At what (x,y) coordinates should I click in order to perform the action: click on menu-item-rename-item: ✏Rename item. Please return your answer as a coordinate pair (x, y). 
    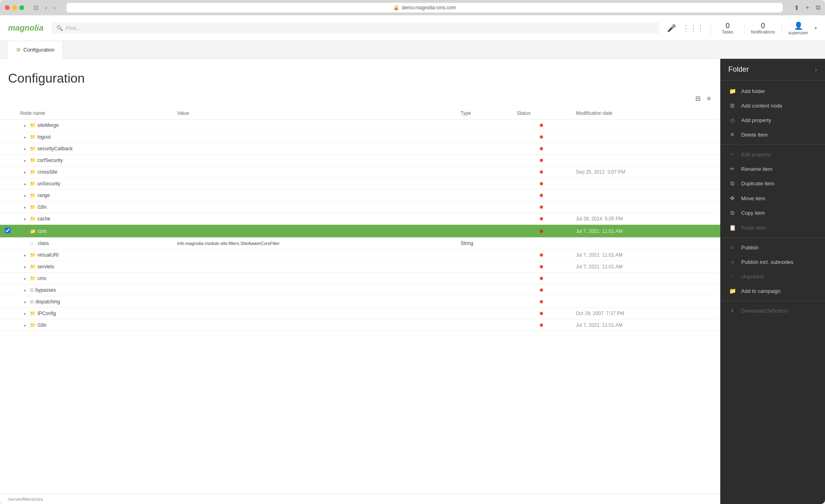
    Looking at the image, I should click on (773, 169).